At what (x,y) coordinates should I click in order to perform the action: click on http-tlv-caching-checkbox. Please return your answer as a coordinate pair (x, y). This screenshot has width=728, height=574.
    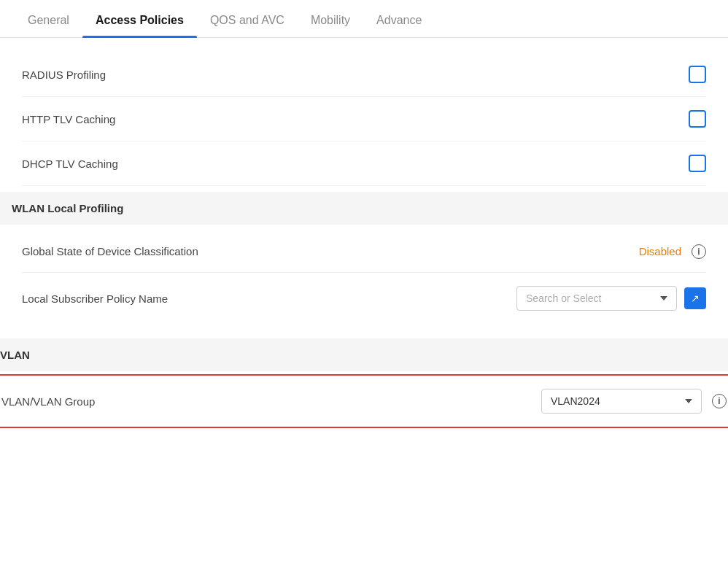
    Looking at the image, I should click on (697, 119).